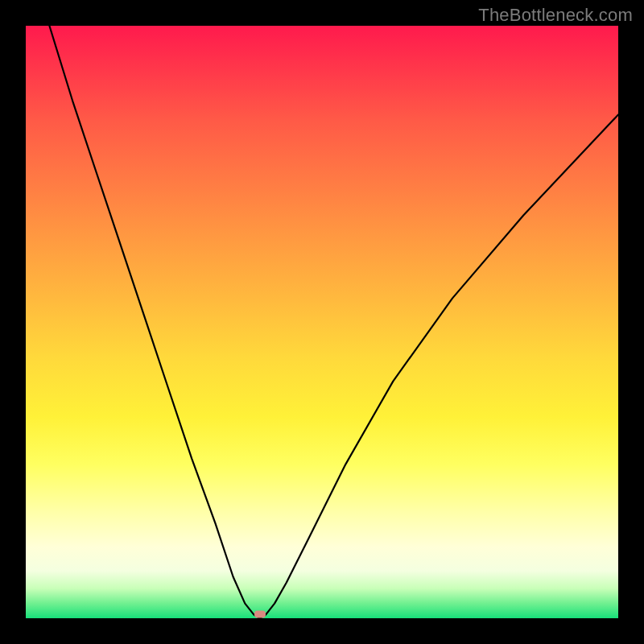 The width and height of the screenshot is (644, 644). Describe the element at coordinates (260, 613) in the screenshot. I see `optimum-marker` at that location.